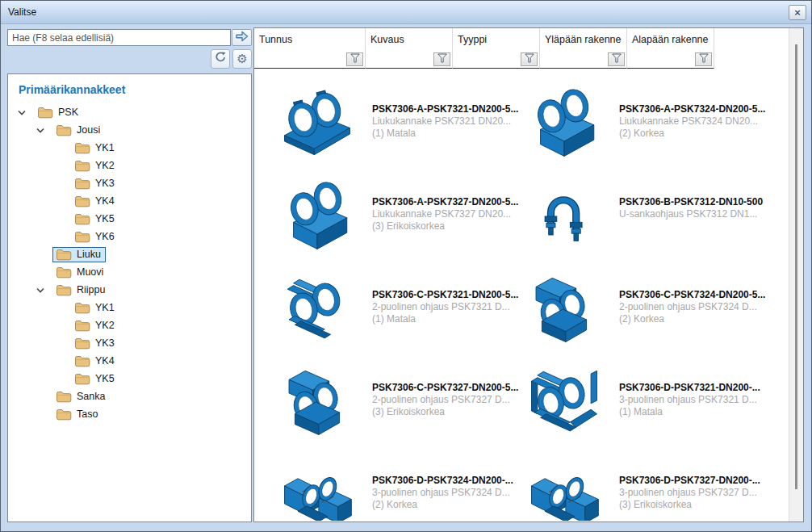 The image size is (812, 532). What do you see at coordinates (242, 37) in the screenshot?
I see `search-submit-button` at bounding box center [242, 37].